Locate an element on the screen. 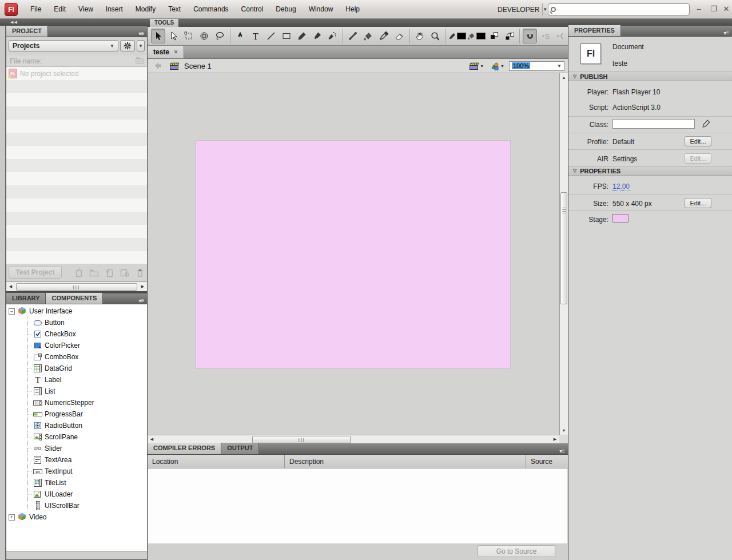 The height and width of the screenshot is (560, 732). pencil-tool is located at coordinates (302, 36).